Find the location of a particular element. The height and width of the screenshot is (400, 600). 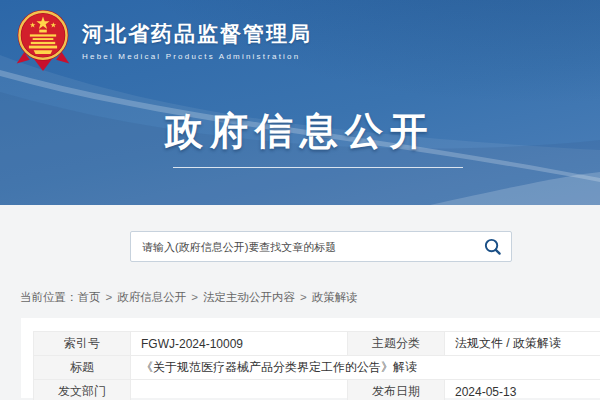

issuing-department-value is located at coordinates (240, 390).